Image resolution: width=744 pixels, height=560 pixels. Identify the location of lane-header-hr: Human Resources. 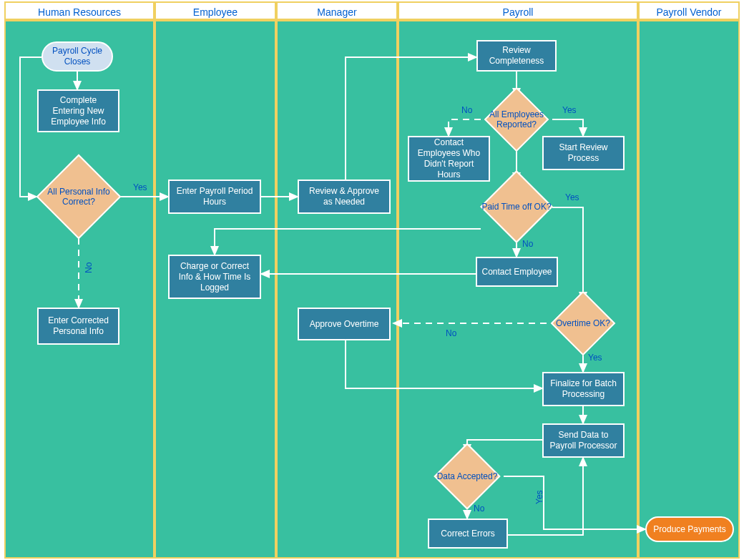
(79, 11).